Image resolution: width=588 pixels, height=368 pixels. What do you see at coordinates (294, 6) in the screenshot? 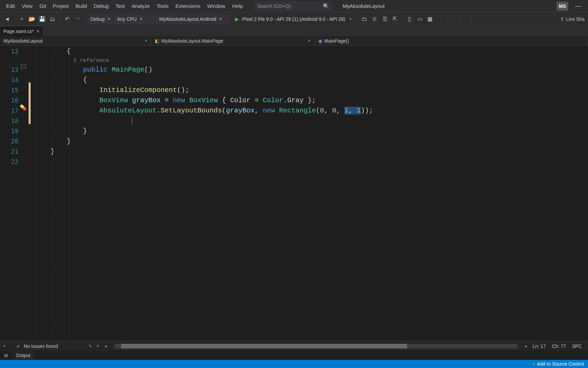
I see `menu-bar: Edit View Git Project Build Debug Test A…` at bounding box center [294, 6].